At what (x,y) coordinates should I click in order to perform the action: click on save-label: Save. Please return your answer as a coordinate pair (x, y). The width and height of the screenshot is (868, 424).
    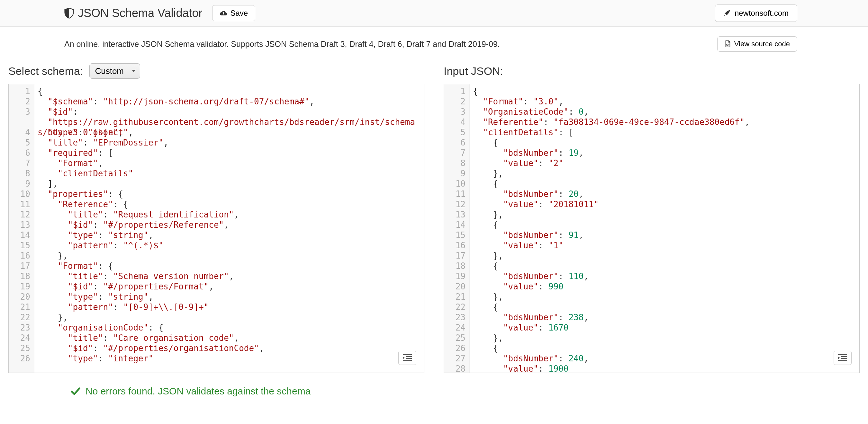
    Looking at the image, I should click on (239, 13).